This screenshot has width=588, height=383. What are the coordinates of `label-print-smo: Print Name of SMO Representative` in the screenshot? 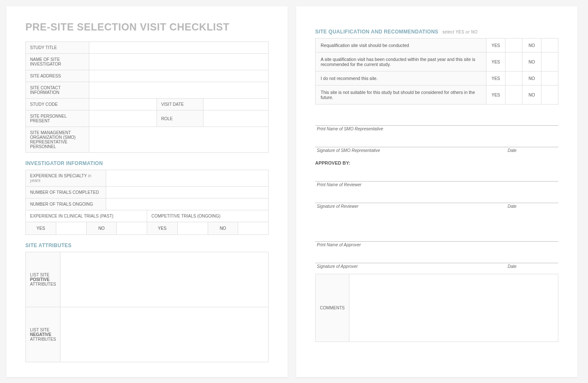 It's located at (437, 129).